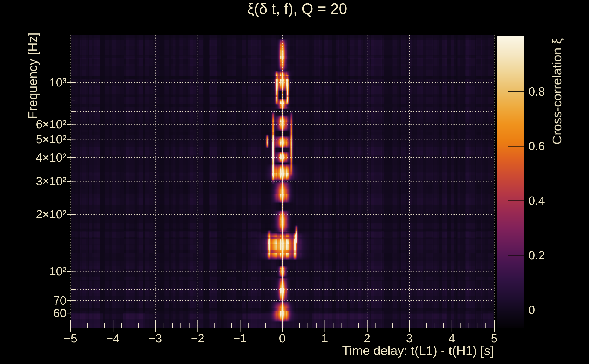  What do you see at coordinates (367, 338) in the screenshot?
I see `x-tick-label: 2` at bounding box center [367, 338].